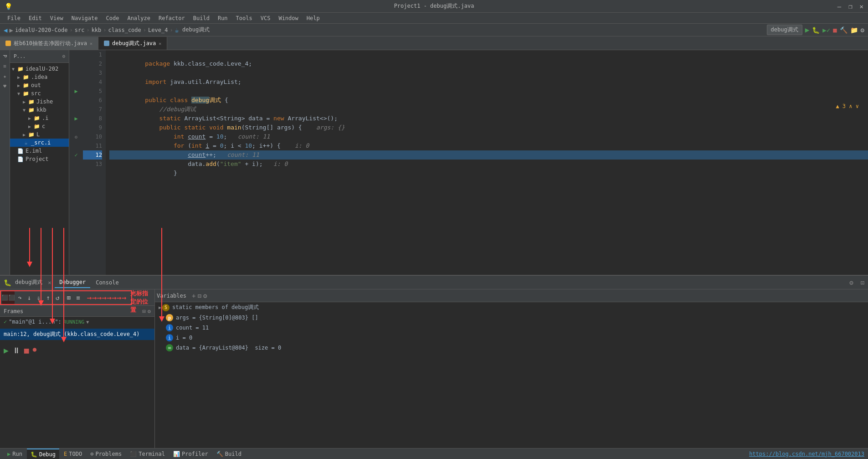  I want to click on window-controls: — ❐ ✕, so click(850, 6).